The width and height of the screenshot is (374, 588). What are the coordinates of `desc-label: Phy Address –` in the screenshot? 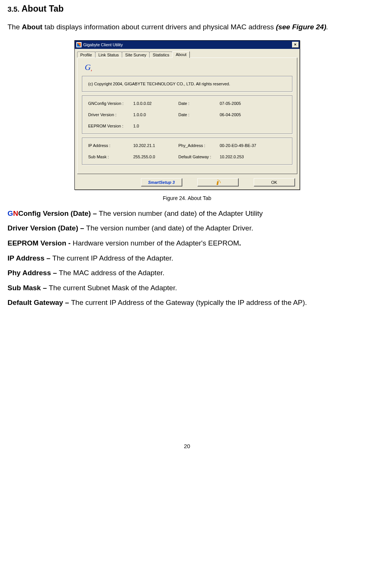 It's located at (33, 273).